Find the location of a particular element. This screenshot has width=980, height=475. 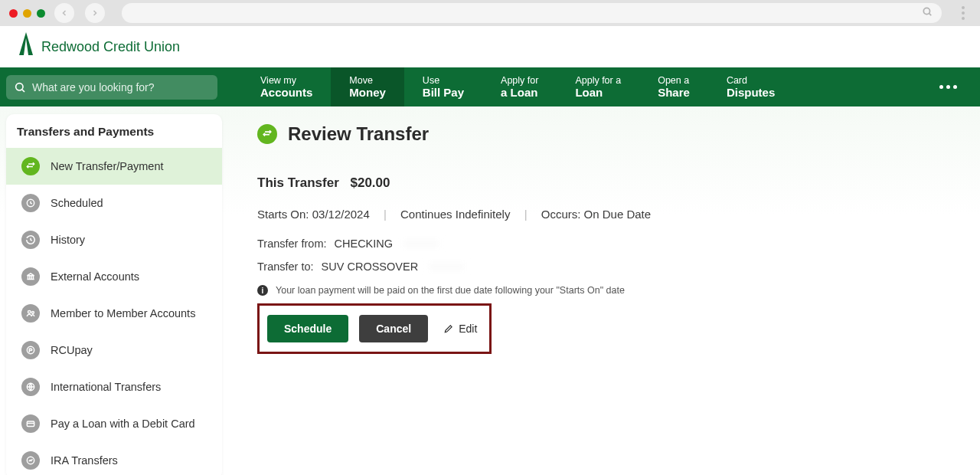

schedule-button: Schedule is located at coordinates (308, 329).